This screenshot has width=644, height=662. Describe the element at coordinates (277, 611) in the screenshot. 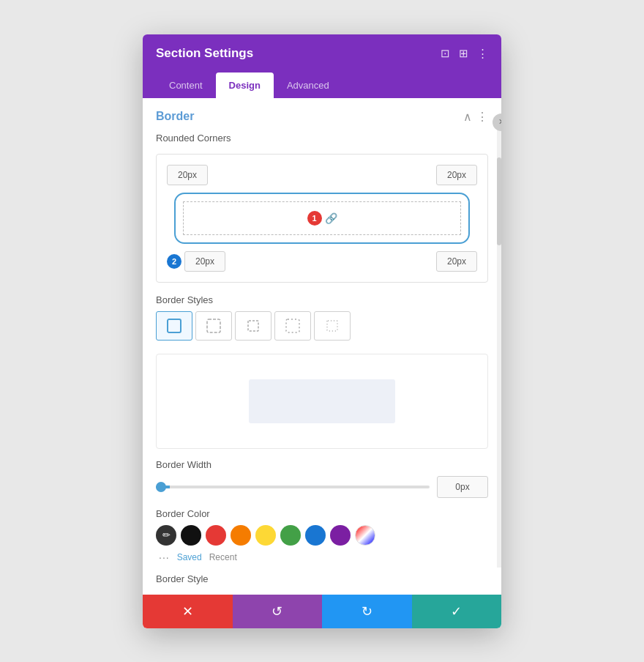

I see `reset-icon: ↺` at that location.